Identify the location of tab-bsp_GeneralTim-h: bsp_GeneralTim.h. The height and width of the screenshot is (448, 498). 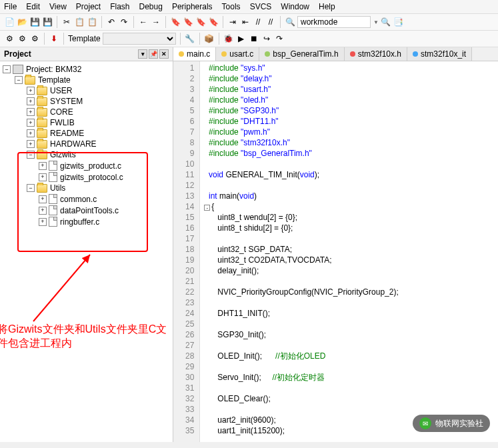
(301, 54).